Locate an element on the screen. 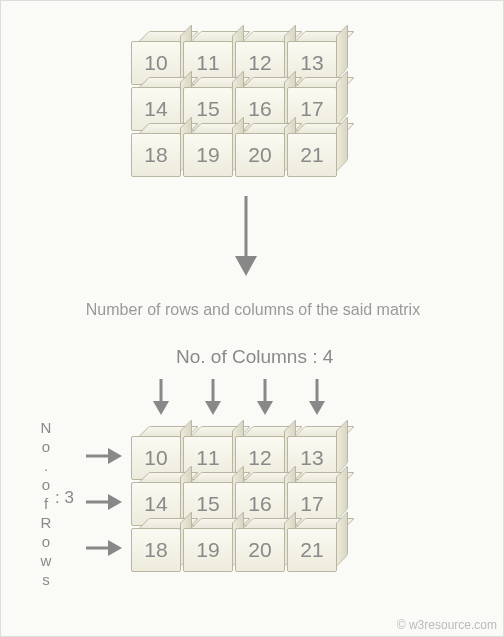 This screenshot has height=637, width=504. matrix-bottom: 10 11 12 13 14 15 16 17 18 19 20 21 is located at coordinates (234, 504).